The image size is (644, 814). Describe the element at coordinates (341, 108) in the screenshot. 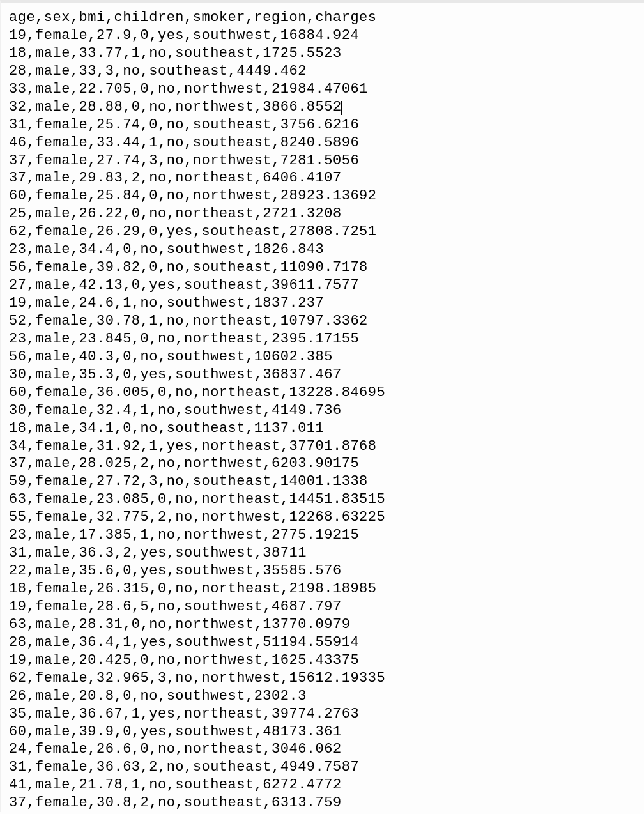

I see `text-cursor` at that location.